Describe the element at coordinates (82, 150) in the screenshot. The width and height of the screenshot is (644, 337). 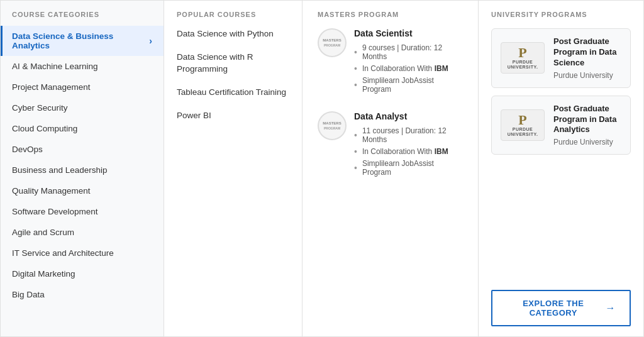
I see `sidebar-item-devops: DevOps` at that location.